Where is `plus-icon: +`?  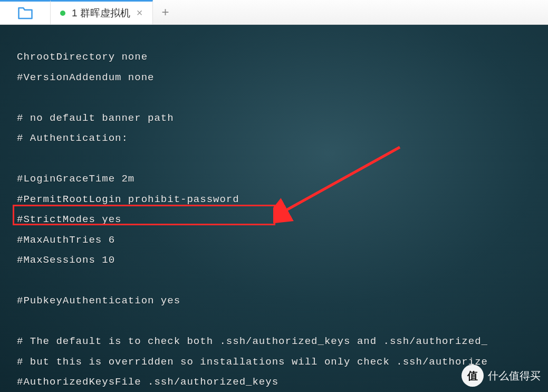
plus-icon: + is located at coordinates (166, 12).